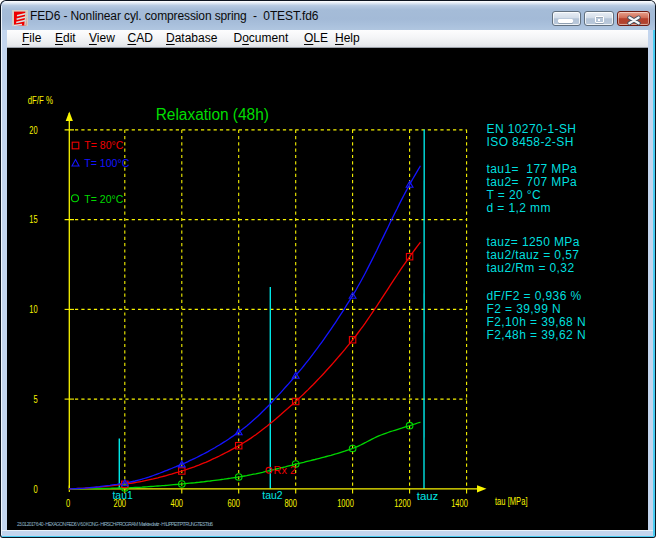 This screenshot has width=656, height=538. I want to click on svg-text: T= 20°C, so click(104, 199).